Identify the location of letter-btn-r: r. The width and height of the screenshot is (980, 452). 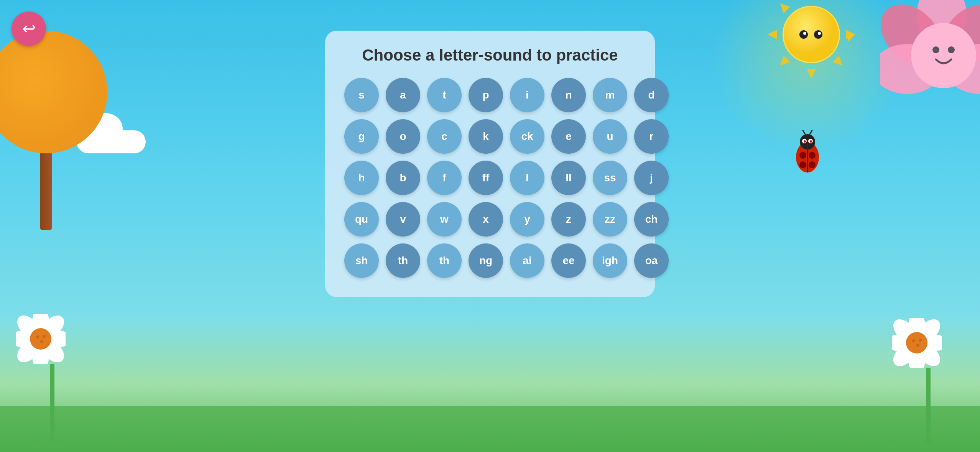
(651, 136).